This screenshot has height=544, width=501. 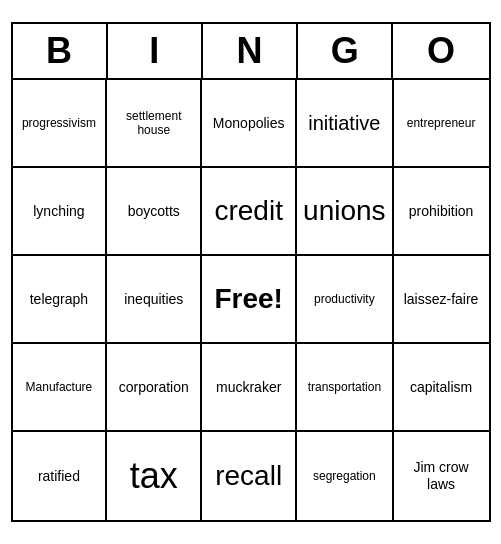 I want to click on bingo-cell-text-17: muckraker, so click(x=248, y=388).